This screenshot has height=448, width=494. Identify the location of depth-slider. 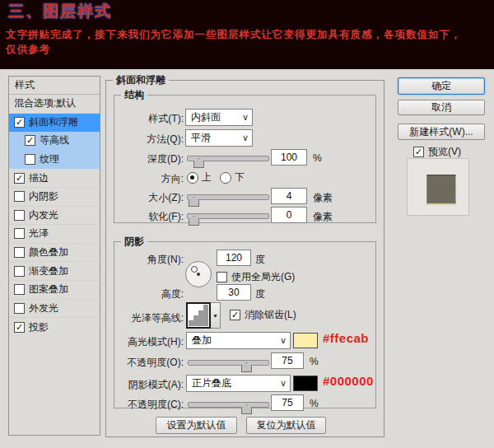
(228, 158).